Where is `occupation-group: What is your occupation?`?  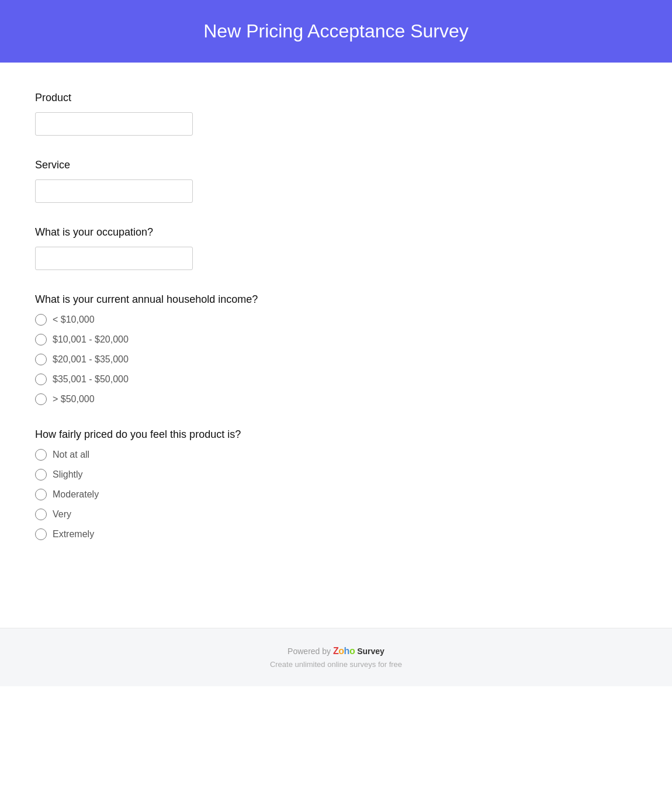 occupation-group: What is your occupation? is located at coordinates (263, 248).